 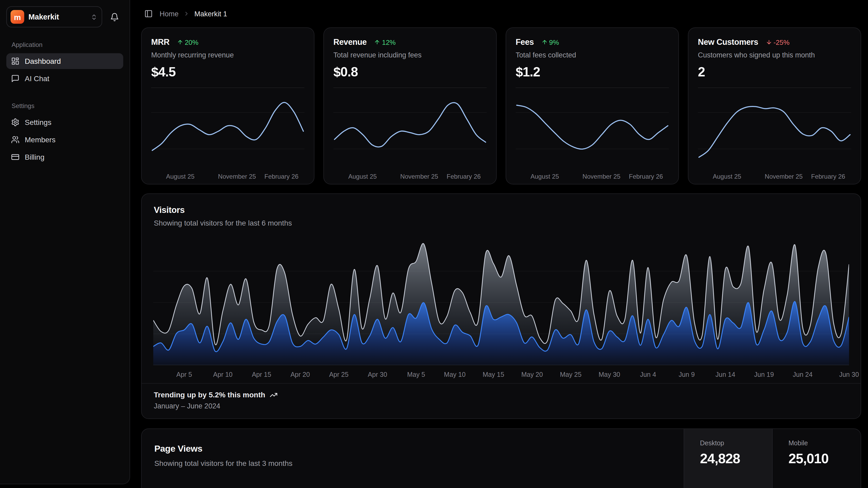 What do you see at coordinates (416, 375) in the screenshot?
I see `x-tick-label: May 5` at bounding box center [416, 375].